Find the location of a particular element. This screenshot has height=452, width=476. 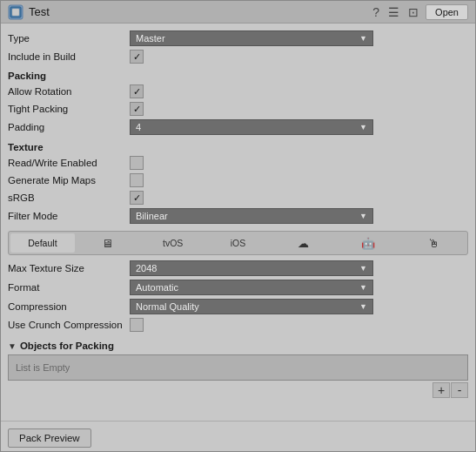

platform-tabs: Default 🖥 tvOS iOS ☁ 🤖 🖱 is located at coordinates (238, 243).